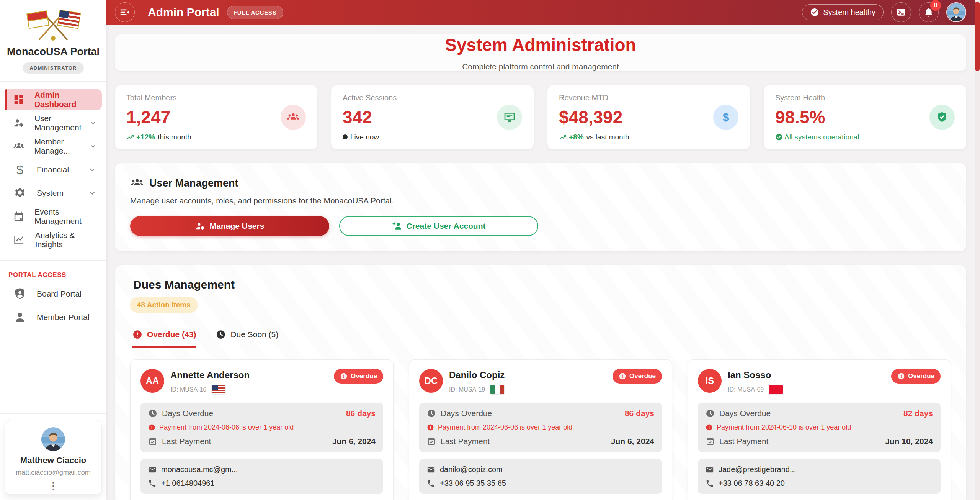  What do you see at coordinates (929, 12) in the screenshot?
I see `notifications-button: 0` at bounding box center [929, 12].